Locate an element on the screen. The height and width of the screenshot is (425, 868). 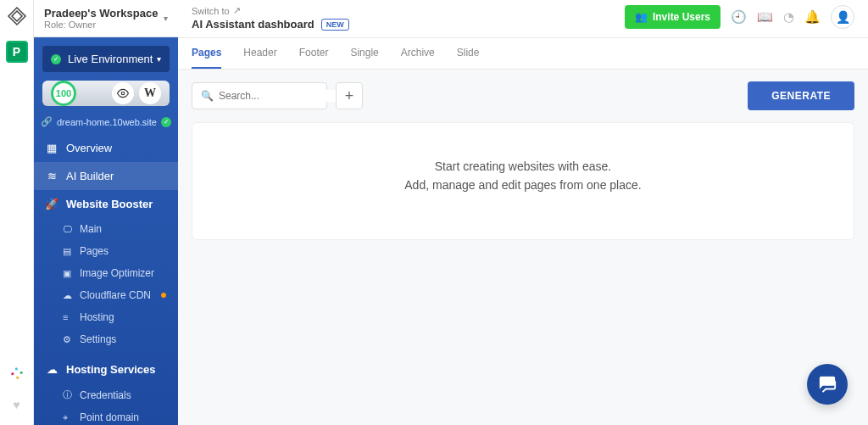
link-icon: 🔗 is located at coordinates (47, 122).